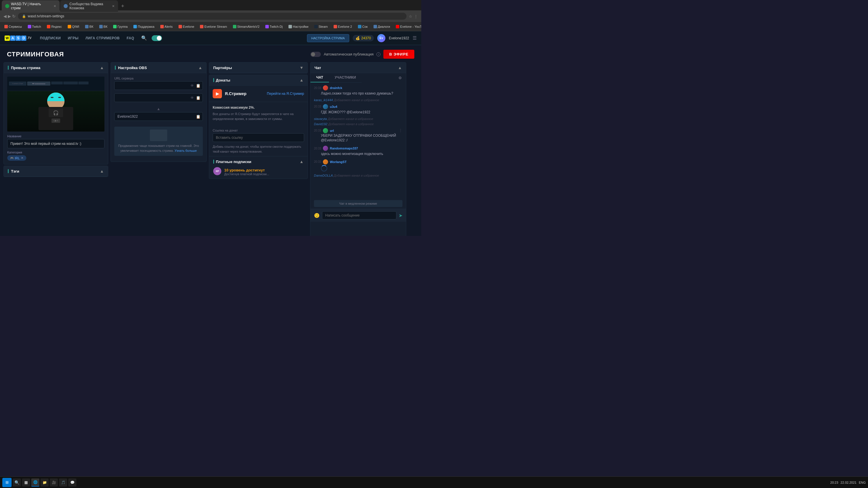 This screenshot has width=868, height=488. What do you see at coordinates (399, 38) in the screenshot?
I see `username-display: Evelone1922` at bounding box center [399, 38].